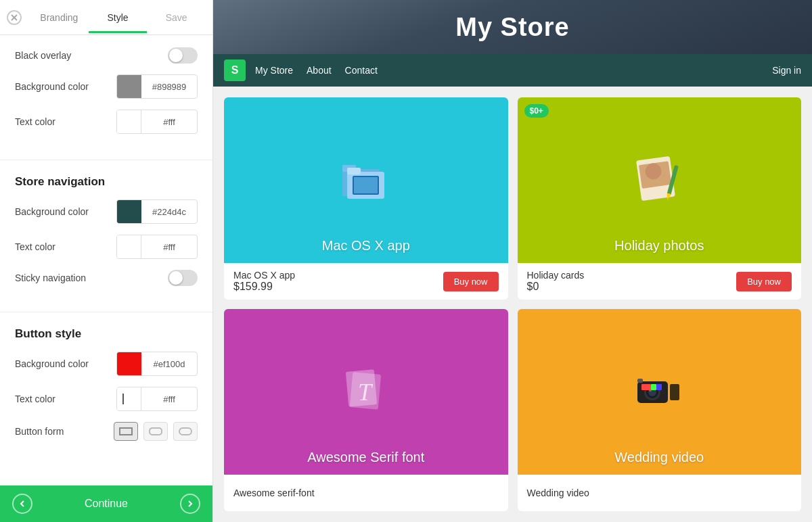  Describe the element at coordinates (764, 281) in the screenshot. I see `buy-button-holiday: Buy now` at that location.